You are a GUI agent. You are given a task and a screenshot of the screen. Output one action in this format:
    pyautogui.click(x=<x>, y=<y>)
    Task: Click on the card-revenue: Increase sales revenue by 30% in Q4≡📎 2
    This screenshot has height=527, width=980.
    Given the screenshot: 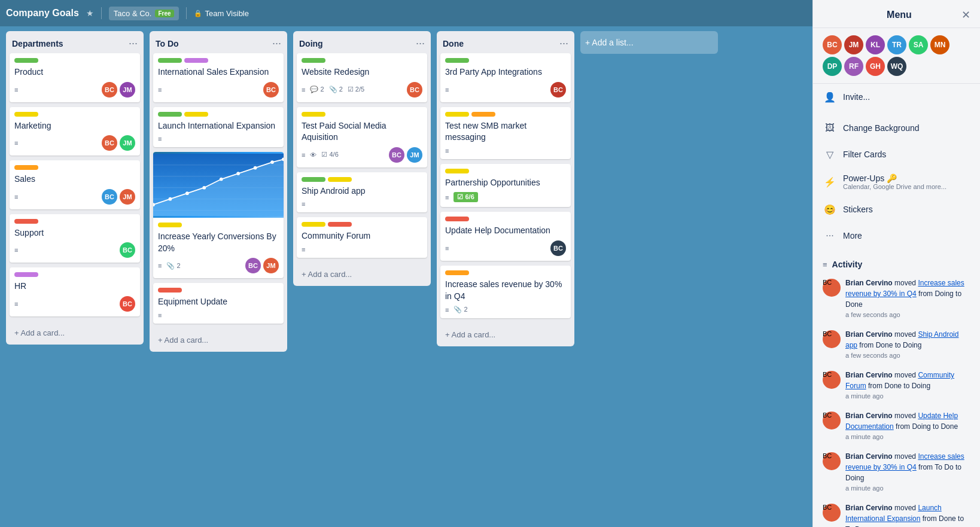 What is the action you would take?
    pyautogui.click(x=506, y=292)
    